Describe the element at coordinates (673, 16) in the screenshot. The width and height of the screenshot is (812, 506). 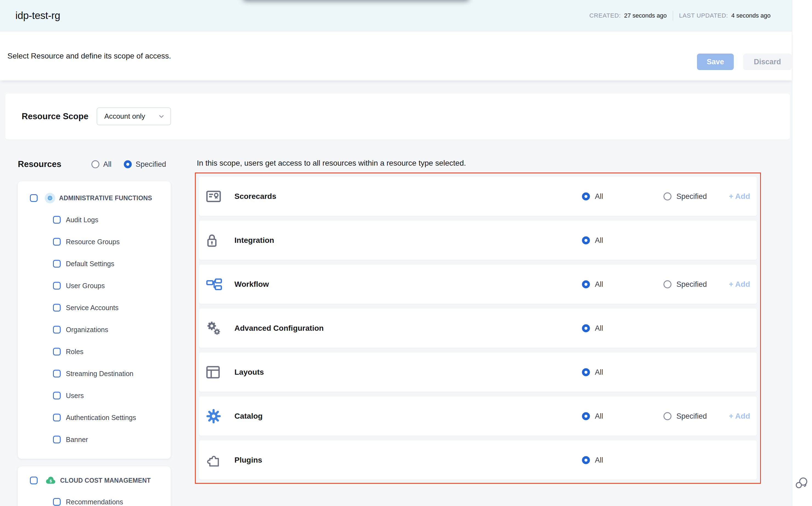
I see `meta-divider` at that location.